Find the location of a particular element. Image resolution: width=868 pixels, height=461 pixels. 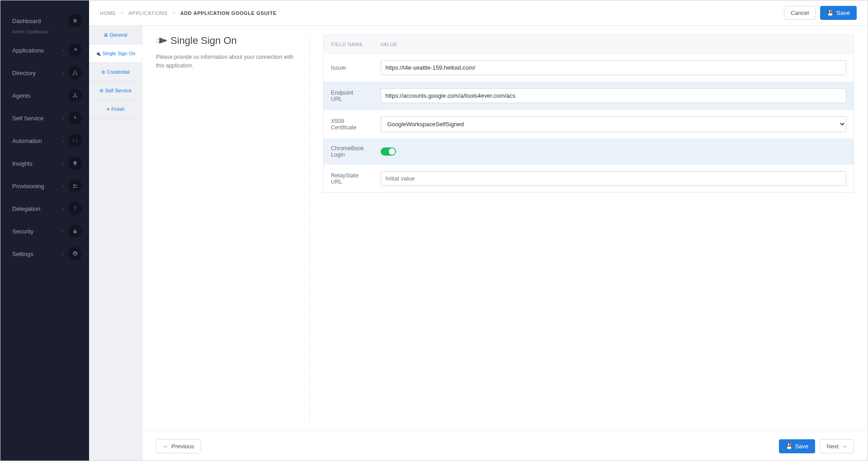

home-icon is located at coordinates (75, 21).